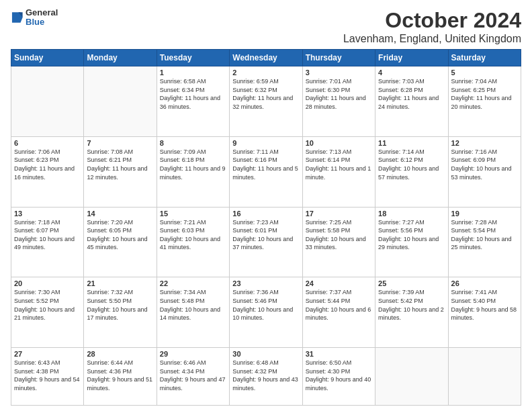  I want to click on day-number: 17, so click(339, 214).